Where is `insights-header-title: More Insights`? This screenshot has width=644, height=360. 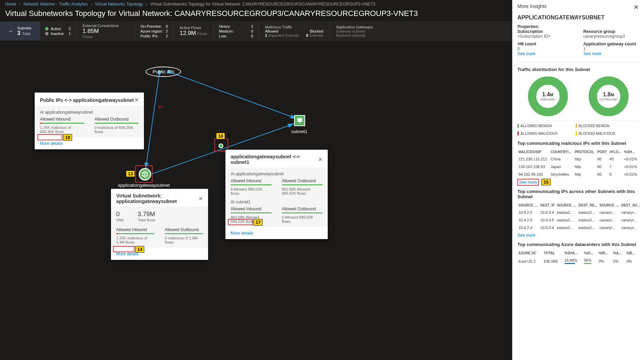 insights-header-title: More Insights is located at coordinates (532, 7).